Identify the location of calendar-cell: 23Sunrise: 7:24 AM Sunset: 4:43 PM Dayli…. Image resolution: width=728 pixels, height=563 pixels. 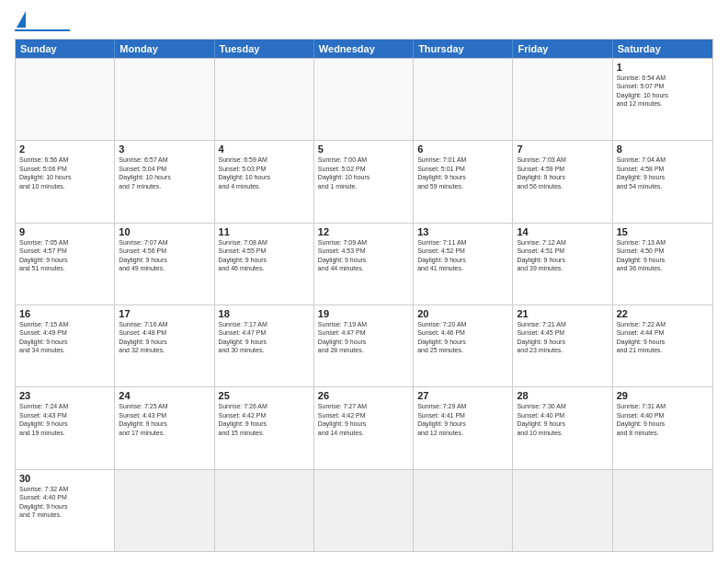
(65, 428).